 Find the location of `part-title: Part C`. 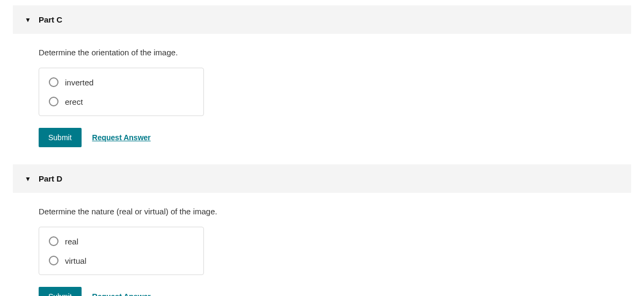

part-title: Part C is located at coordinates (50, 19).